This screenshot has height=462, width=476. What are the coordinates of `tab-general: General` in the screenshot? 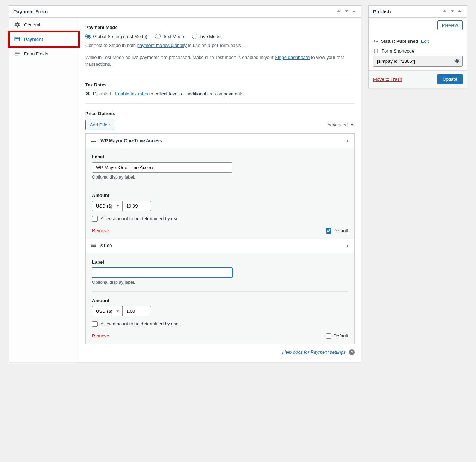 It's located at (44, 25).